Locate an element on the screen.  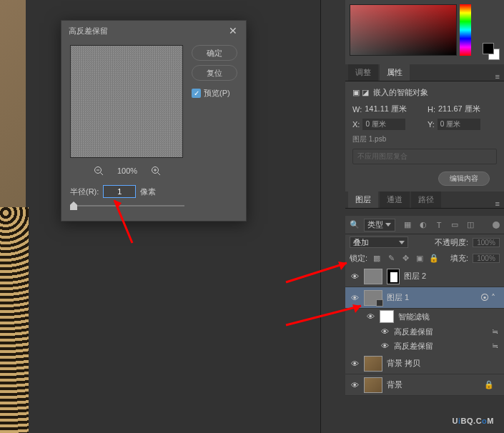
opacity-label: 不透明度: is located at coordinates (452, 243).